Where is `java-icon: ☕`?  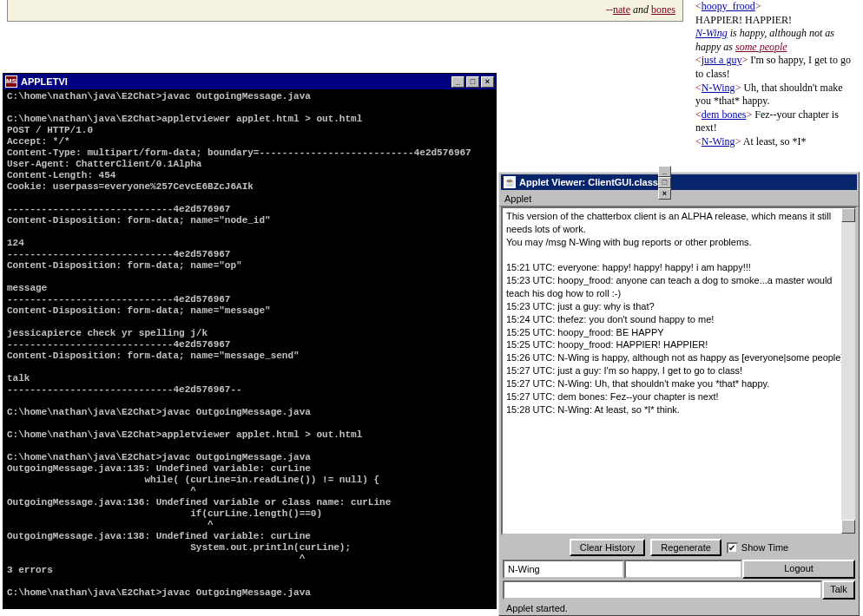
java-icon: ☕ is located at coordinates (510, 182).